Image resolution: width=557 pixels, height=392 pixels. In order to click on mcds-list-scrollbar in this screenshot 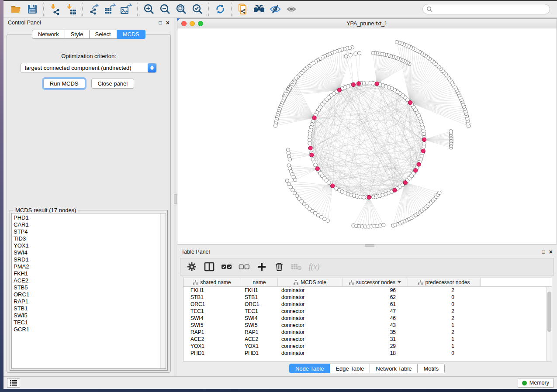, I will do `click(163, 291)`.